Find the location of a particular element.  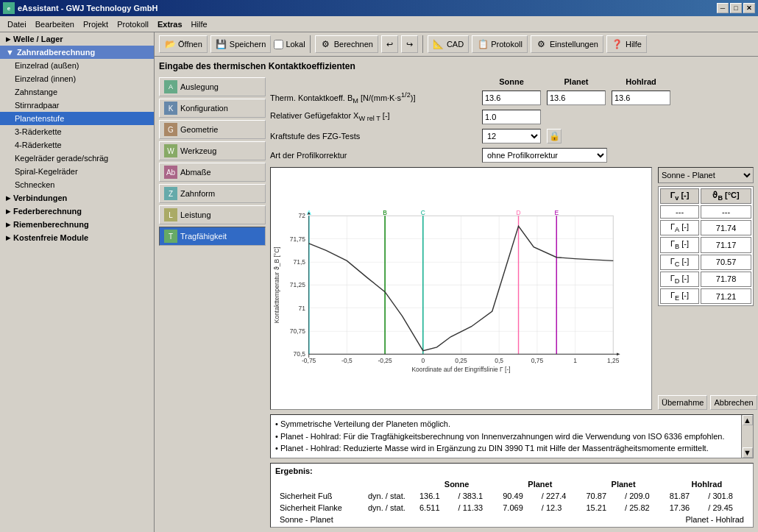

svg-text: 1 is located at coordinates (575, 361).